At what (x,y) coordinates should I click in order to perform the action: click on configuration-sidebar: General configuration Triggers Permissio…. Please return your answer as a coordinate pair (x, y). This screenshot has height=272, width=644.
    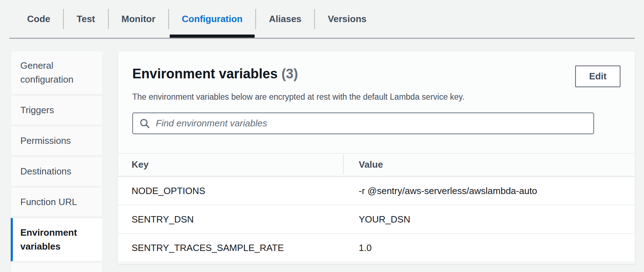
    Looking at the image, I should click on (57, 162).